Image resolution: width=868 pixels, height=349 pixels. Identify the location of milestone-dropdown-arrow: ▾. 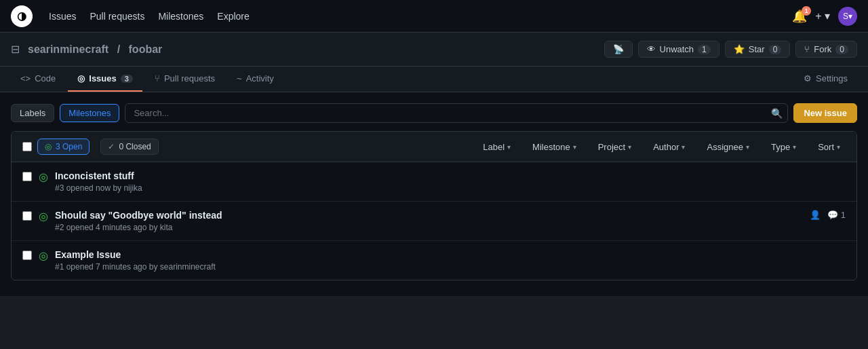
(575, 147).